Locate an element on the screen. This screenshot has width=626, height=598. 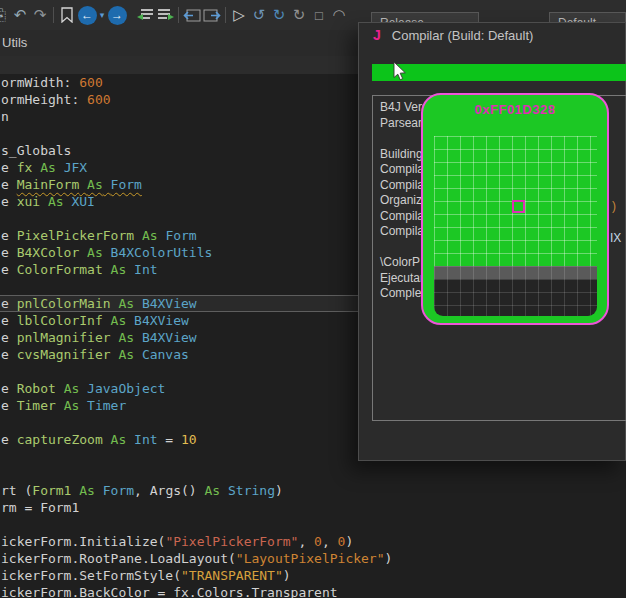
comment-block-icon is located at coordinates (145, 15).